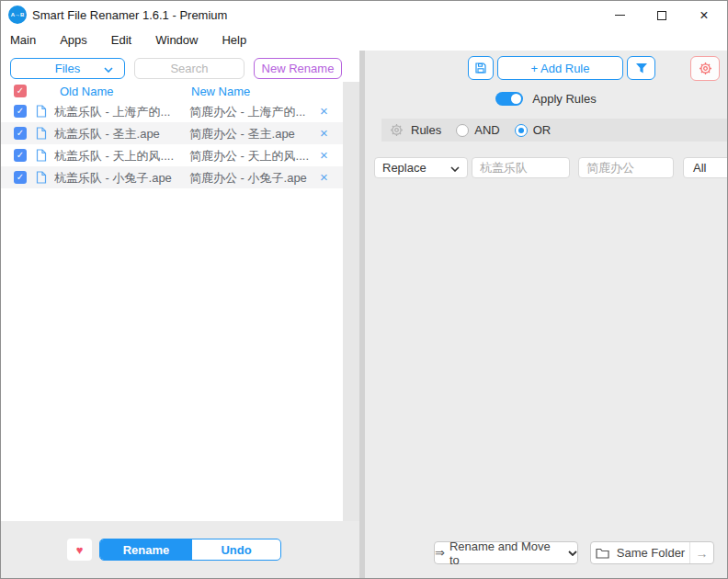 The image size is (728, 579). What do you see at coordinates (487, 131) in the screenshot?
I see `and-label: AND` at bounding box center [487, 131].